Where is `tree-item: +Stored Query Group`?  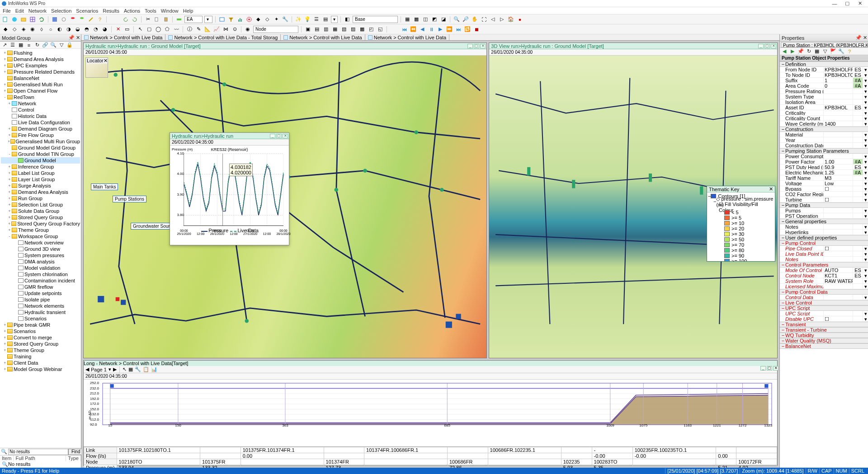 tree-item: +Stored Query Group is located at coordinates (41, 217).